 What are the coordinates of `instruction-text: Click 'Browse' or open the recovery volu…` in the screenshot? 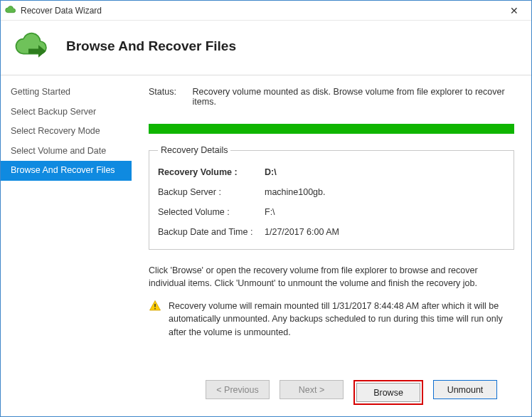 It's located at (331, 277).